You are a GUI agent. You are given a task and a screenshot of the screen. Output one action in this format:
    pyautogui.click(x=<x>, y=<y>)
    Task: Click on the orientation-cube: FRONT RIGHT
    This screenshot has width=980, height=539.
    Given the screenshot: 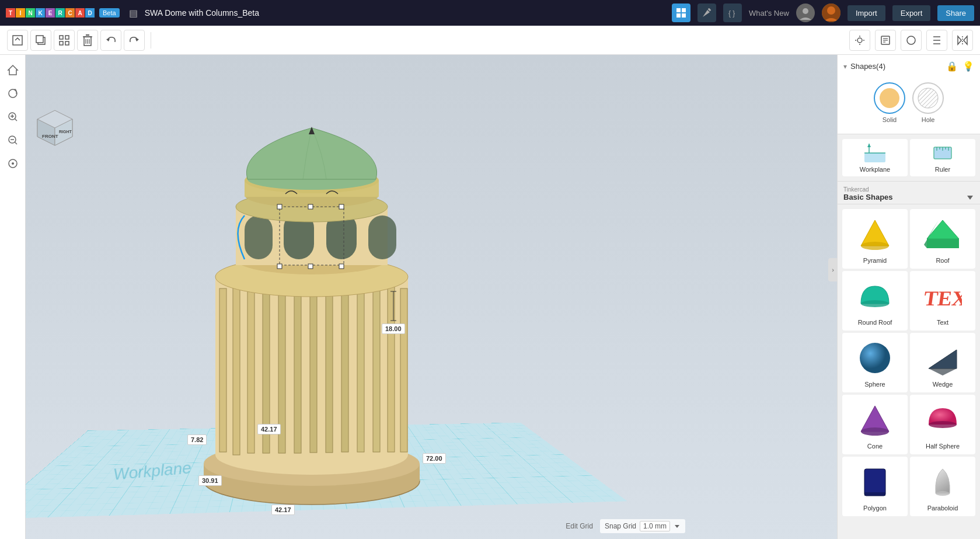 What is the action you would take?
    pyautogui.click(x=55, y=131)
    